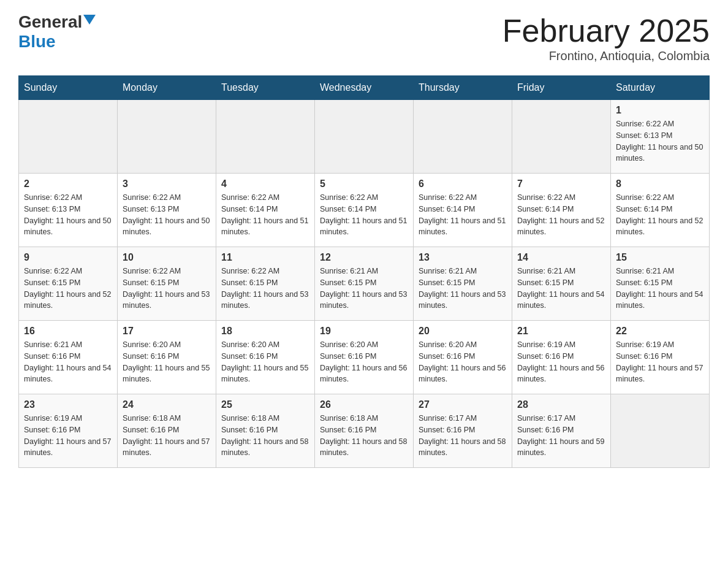  I want to click on day-number: 11, so click(265, 258).